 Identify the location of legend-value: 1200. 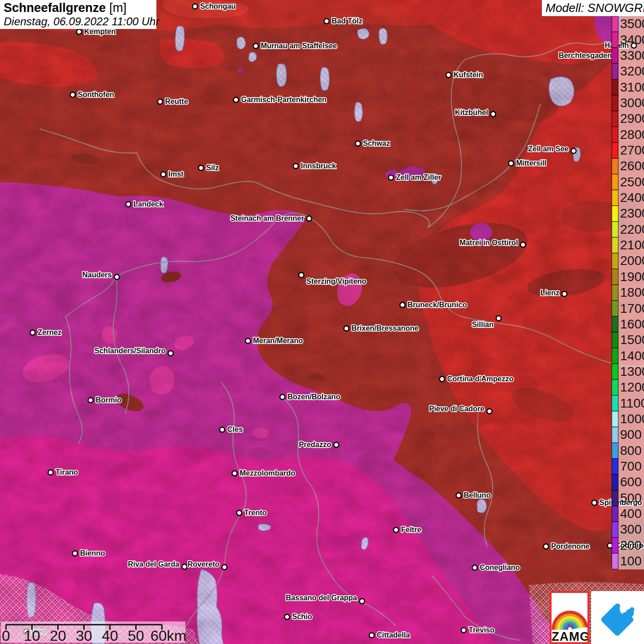
(632, 387).